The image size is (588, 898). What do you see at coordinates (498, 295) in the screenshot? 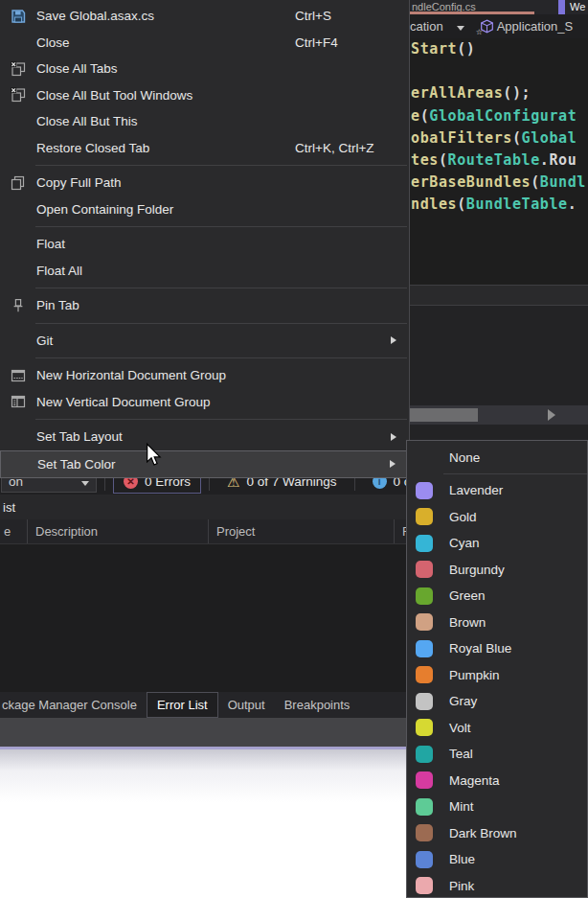
I see `panel-splitter` at bounding box center [498, 295].